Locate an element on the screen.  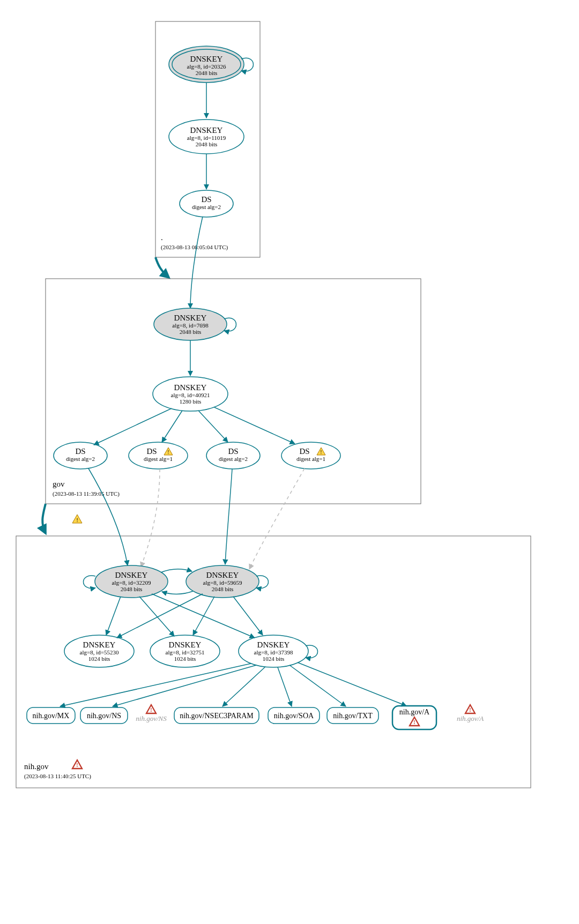
svg-text: nih.gov/TXT is located at coordinates (353, 716).